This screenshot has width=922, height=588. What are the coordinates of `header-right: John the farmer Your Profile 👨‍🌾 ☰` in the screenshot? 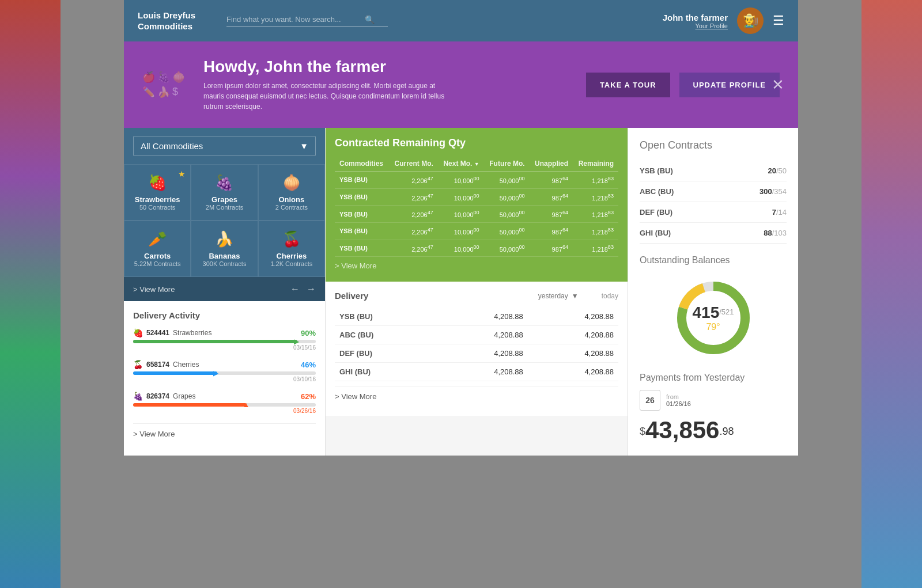 It's located at (724, 21).